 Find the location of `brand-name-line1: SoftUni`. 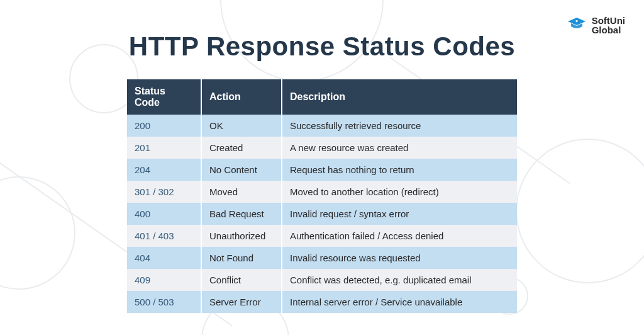

brand-name-line1: SoftUni is located at coordinates (609, 20).